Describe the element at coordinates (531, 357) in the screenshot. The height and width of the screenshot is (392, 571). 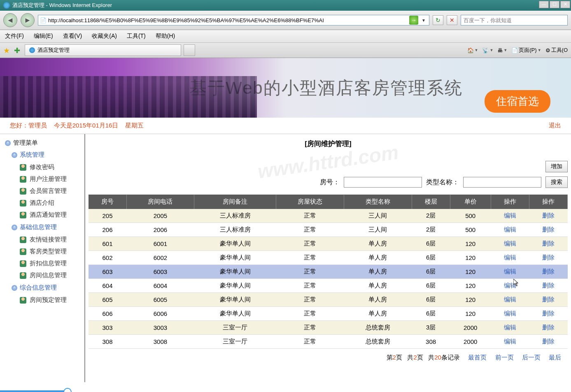
I see `pager-next: 后一页` at that location.